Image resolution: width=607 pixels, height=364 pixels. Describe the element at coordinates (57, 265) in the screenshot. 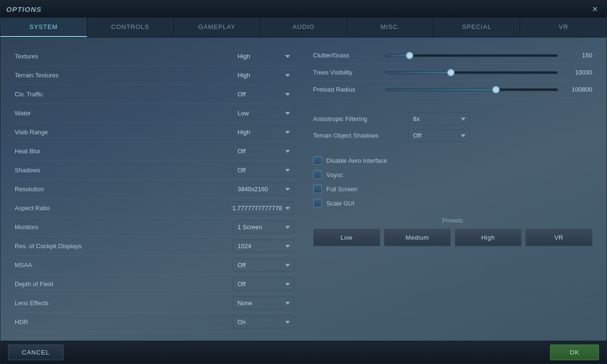

I see `msaa-label: MSAA` at that location.